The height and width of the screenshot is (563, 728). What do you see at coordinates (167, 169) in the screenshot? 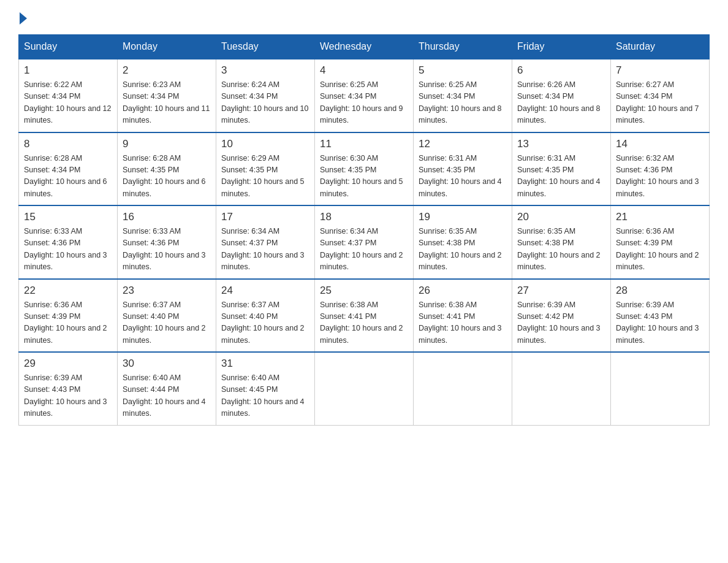
I see `calendar-cell: 9 Sunrise: 6:28 AM Sunset: 4:35 PM Dayli…` at bounding box center [167, 169].